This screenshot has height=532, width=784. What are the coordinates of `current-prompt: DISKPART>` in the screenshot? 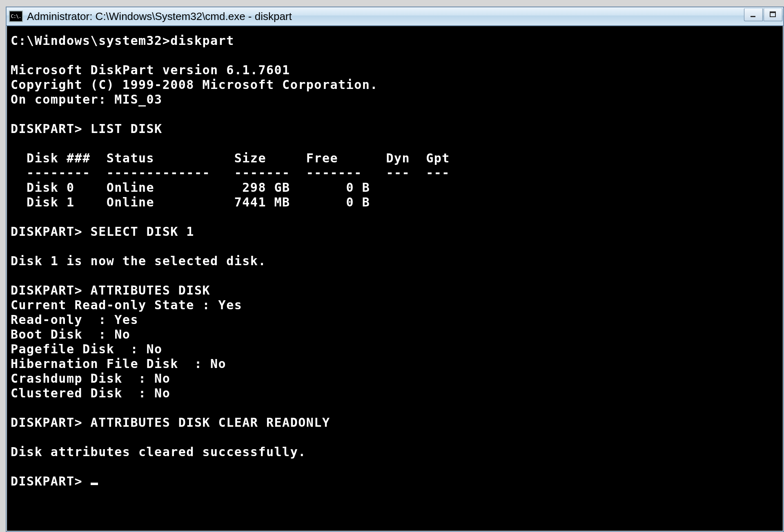 It's located at (51, 481).